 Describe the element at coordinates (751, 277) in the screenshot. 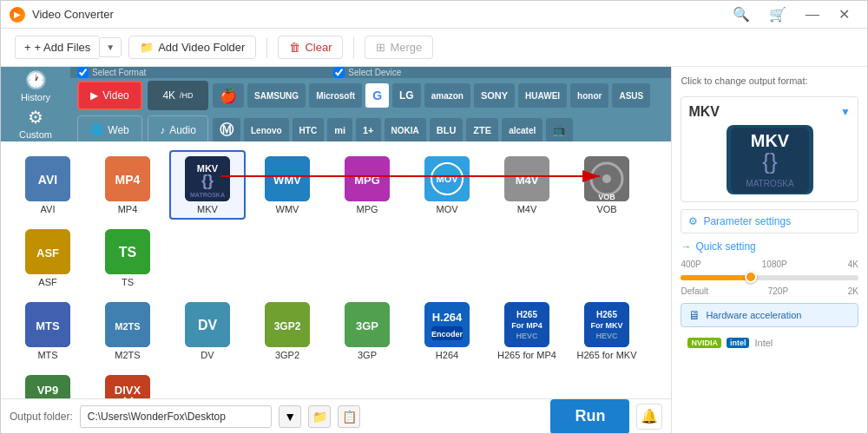

I see `slider-thumb` at that location.